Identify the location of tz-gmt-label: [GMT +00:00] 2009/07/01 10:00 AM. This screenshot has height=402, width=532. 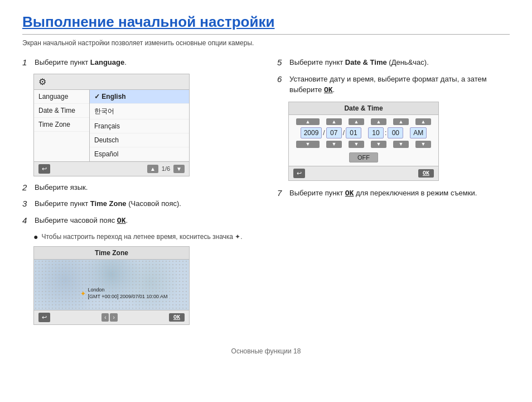
(127, 297).